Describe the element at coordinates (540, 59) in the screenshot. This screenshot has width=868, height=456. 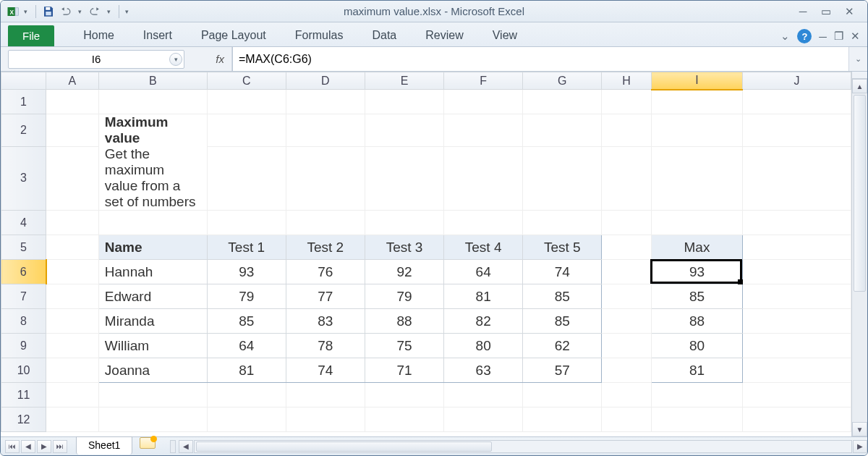
I see `formula-input: =MAX(C6:G6)` at that location.